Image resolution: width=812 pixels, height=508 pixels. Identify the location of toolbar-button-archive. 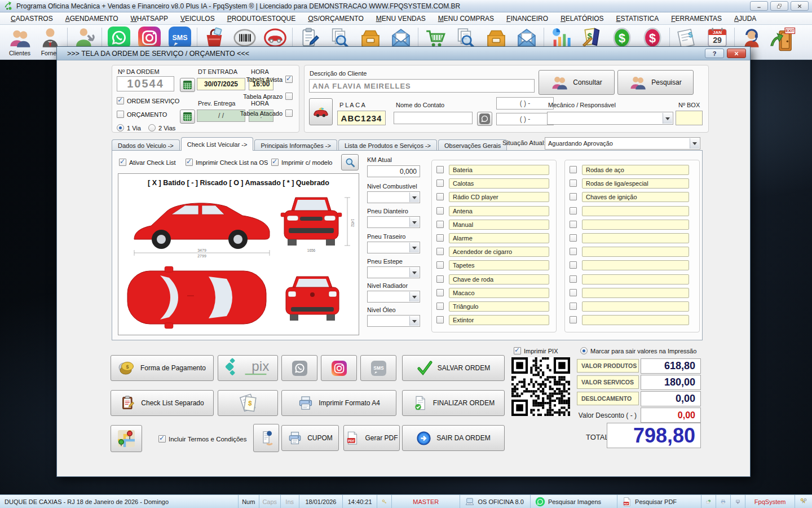
(496, 38).